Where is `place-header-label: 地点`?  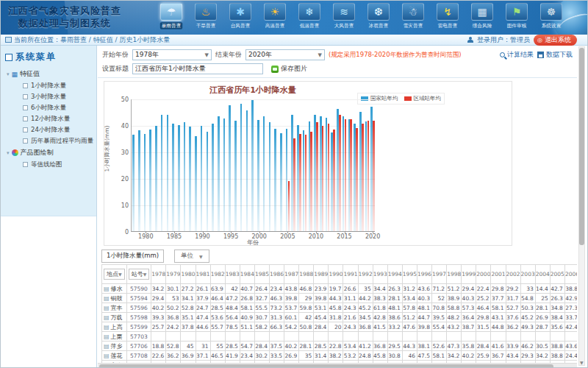
place-header-label: 地点 is located at coordinates (112, 274).